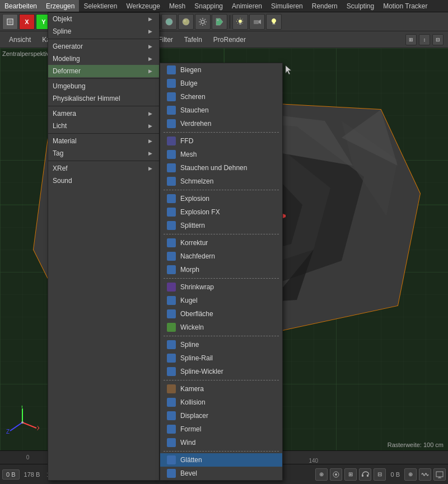 The height and width of the screenshot is (484, 448). What do you see at coordinates (221, 212) in the screenshot?
I see `deformer-explosionfx: Explosion FX` at bounding box center [221, 212].